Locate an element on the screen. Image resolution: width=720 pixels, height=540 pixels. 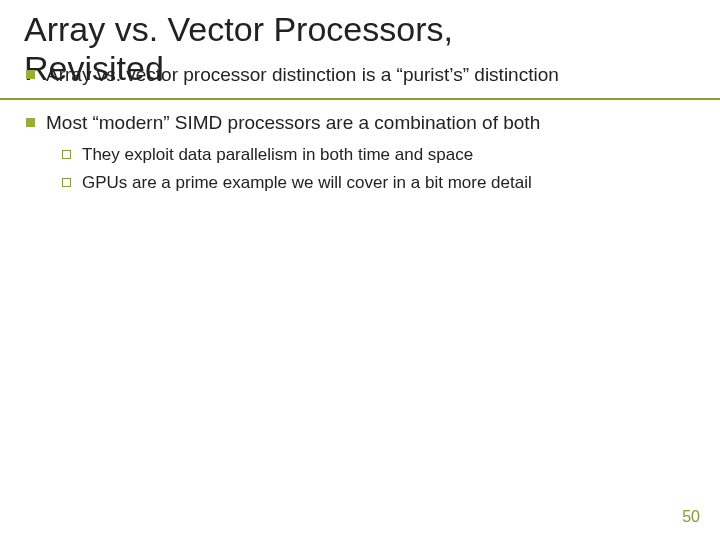
sub-bullet-text: GPUs are a prime example we will cover i… is located at coordinates (307, 182).